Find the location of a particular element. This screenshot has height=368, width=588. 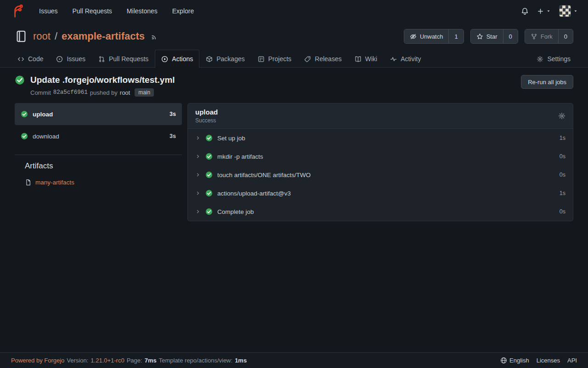

job-options-button is located at coordinates (562, 116).